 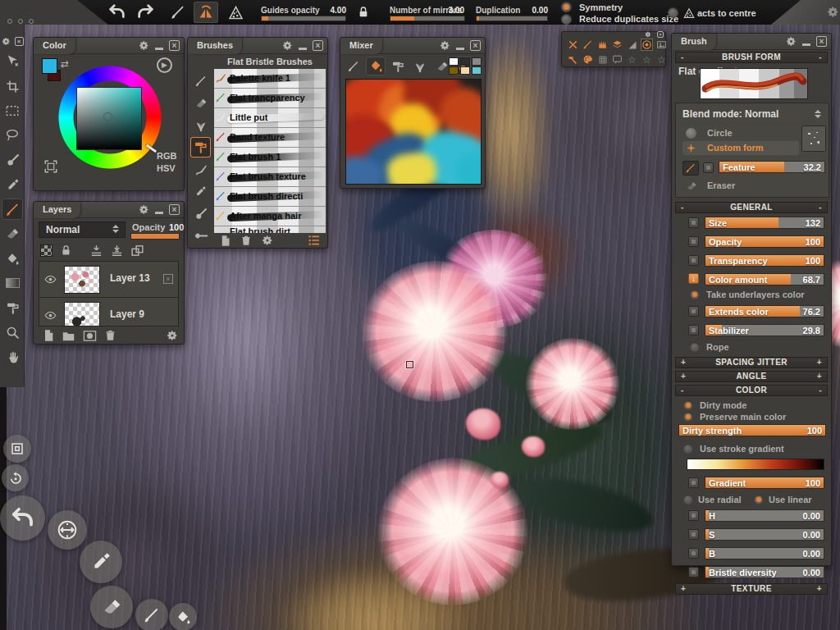 I want to click on toolbar-grip-dots, so click(x=21, y=21).